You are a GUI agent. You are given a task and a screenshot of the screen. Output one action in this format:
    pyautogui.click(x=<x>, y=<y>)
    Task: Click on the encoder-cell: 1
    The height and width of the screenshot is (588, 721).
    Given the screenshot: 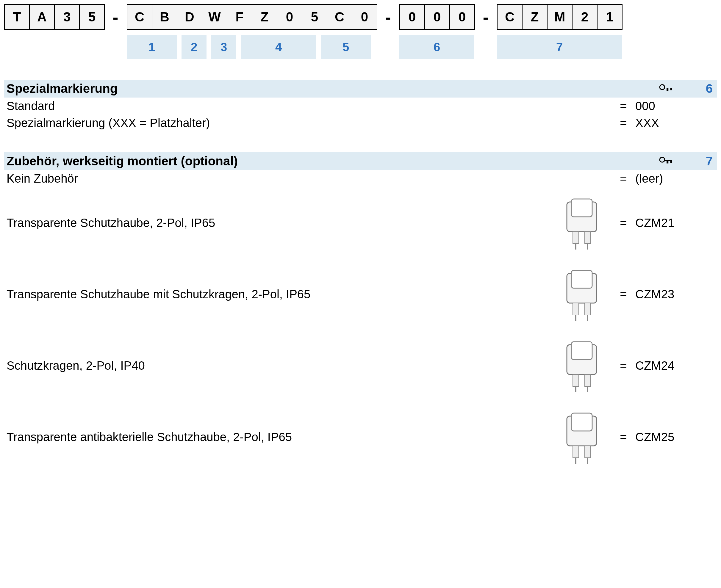 What is the action you would take?
    pyautogui.click(x=610, y=17)
    